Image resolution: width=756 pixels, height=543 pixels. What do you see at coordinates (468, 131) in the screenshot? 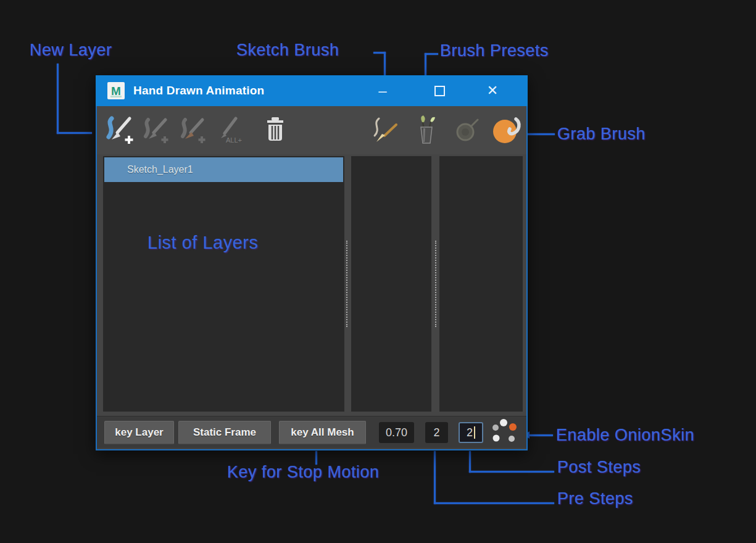
I see `smudge-disabled-button` at bounding box center [468, 131].